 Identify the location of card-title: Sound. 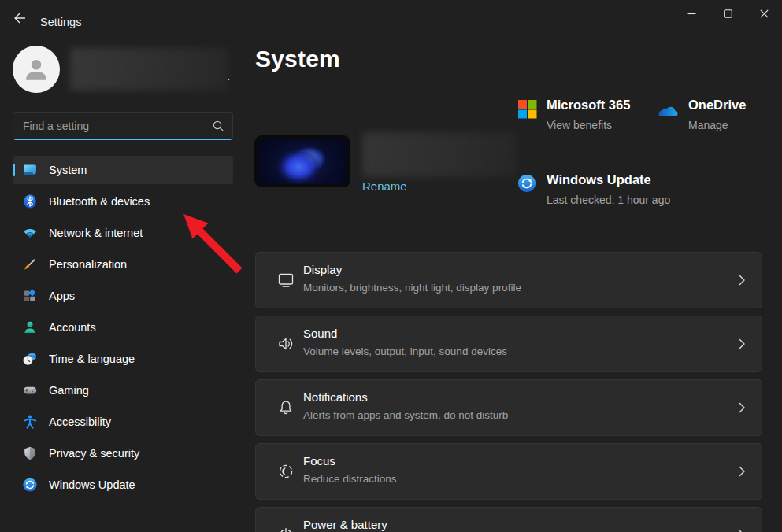
(320, 334).